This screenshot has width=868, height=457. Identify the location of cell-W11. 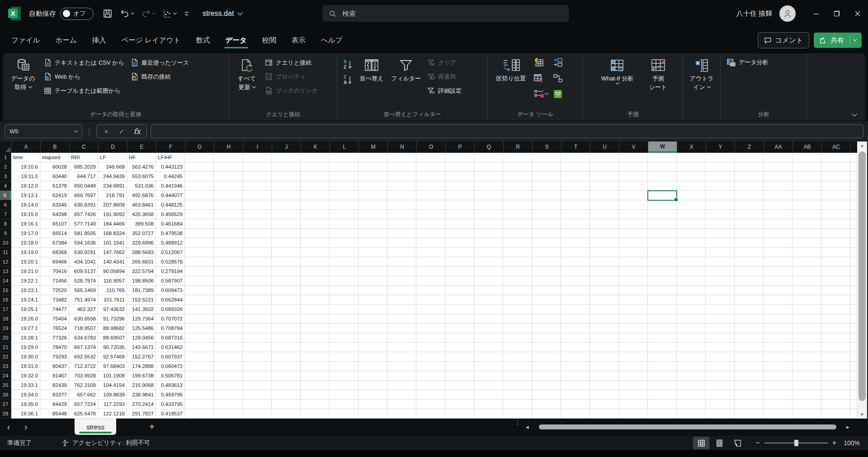
(662, 252).